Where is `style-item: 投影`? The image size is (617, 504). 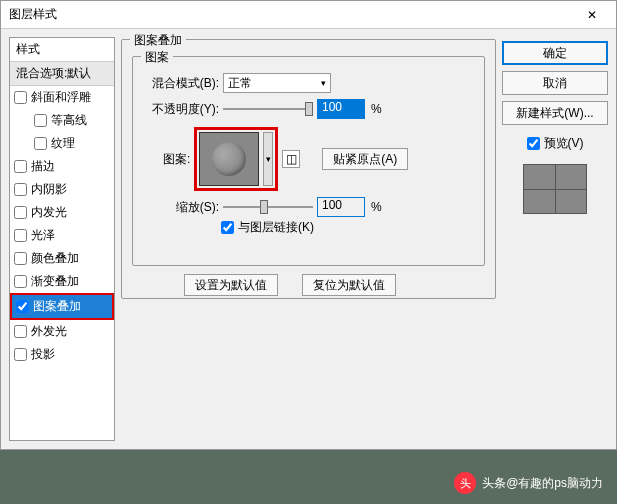
style-item: 投影 is located at coordinates (62, 354).